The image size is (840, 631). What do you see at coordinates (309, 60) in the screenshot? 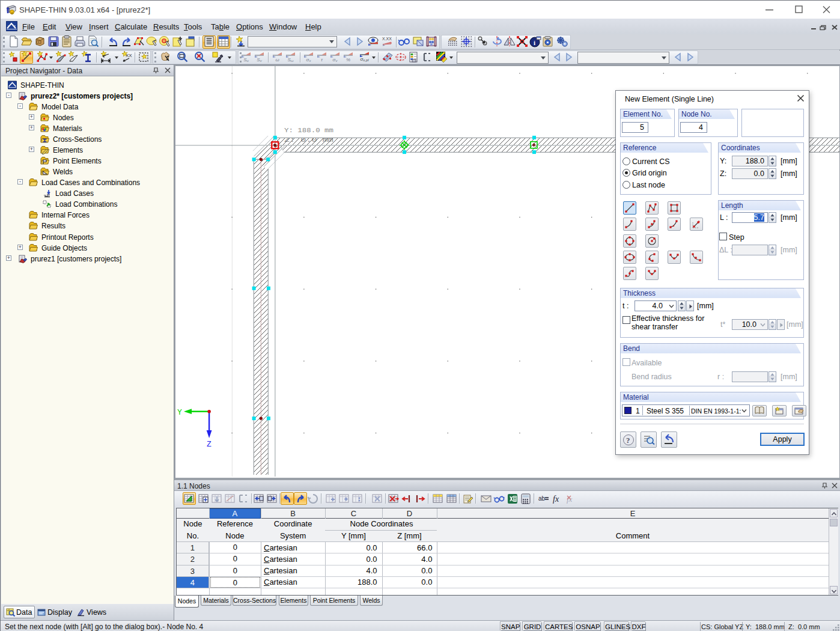
I see `svg-text: σx` at bounding box center [309, 60].